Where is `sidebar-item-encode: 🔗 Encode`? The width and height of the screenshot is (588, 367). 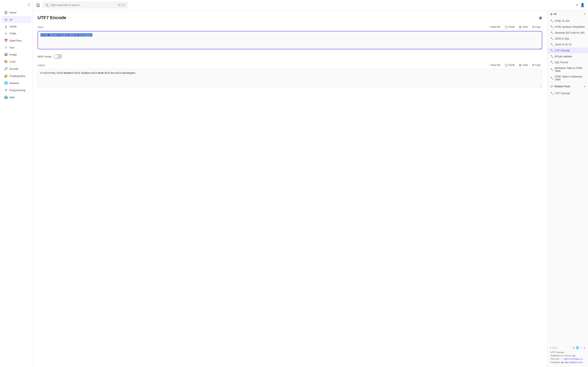
sidebar-item-encode: 🔗 Encode is located at coordinates (16, 69).